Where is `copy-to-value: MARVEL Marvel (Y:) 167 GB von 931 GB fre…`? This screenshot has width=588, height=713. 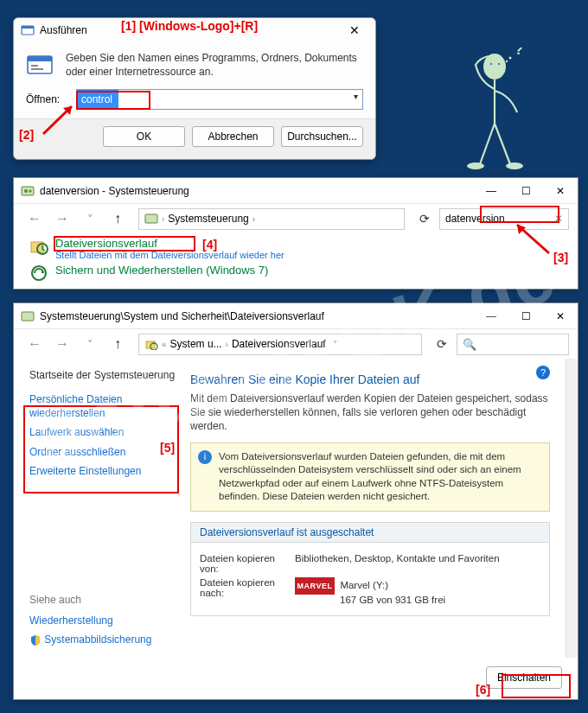 copy-to-value: MARVEL Marvel (Y:) 167 GB von 931 GB fre… is located at coordinates (418, 591).